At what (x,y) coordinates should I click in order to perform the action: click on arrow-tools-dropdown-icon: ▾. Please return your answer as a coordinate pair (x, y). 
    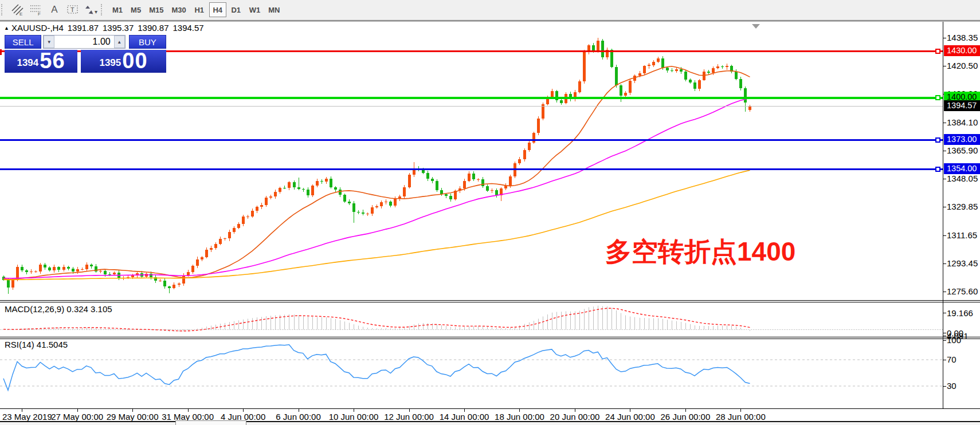
    Looking at the image, I should click on (96, 11).